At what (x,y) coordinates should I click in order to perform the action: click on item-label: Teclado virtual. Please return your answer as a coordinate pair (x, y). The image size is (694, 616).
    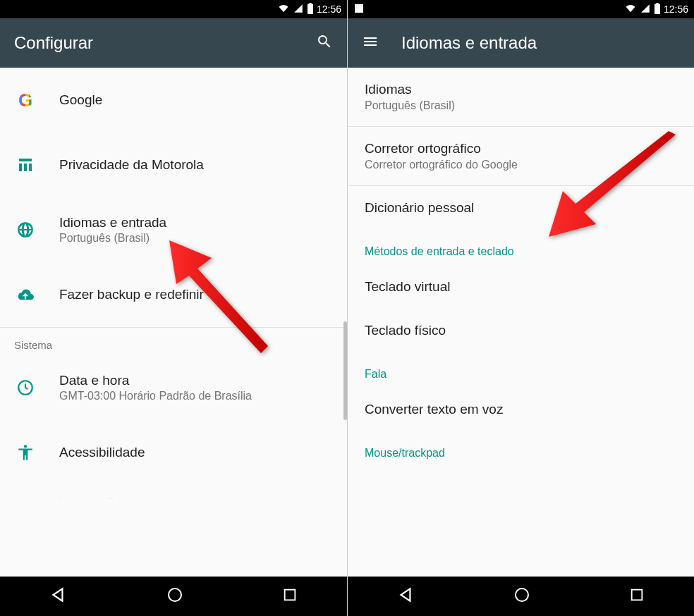
    Looking at the image, I should click on (520, 287).